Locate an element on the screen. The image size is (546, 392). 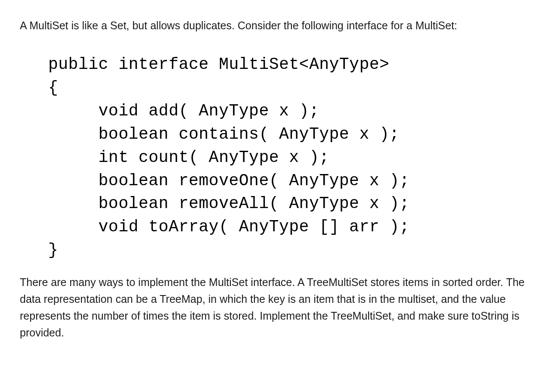
code-line: boolean removeOne( AnyType x ); is located at coordinates (229, 181).